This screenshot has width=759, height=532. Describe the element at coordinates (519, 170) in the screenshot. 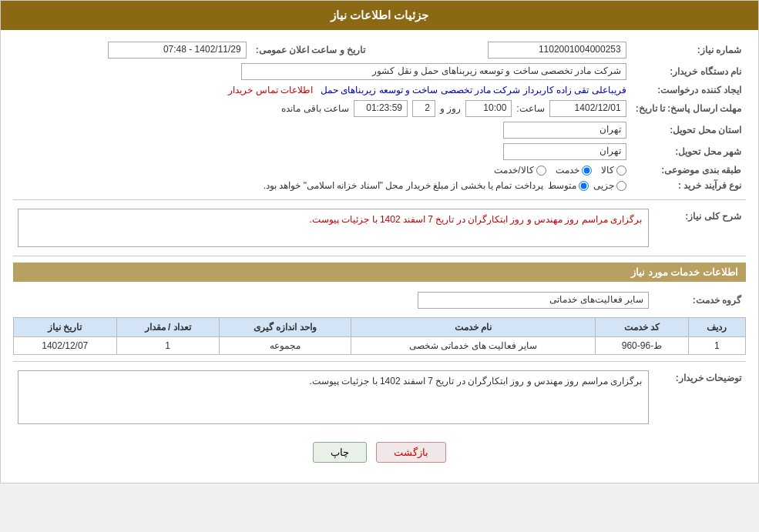

I see `category-option-goods-service: کالا/خدمت` at that location.